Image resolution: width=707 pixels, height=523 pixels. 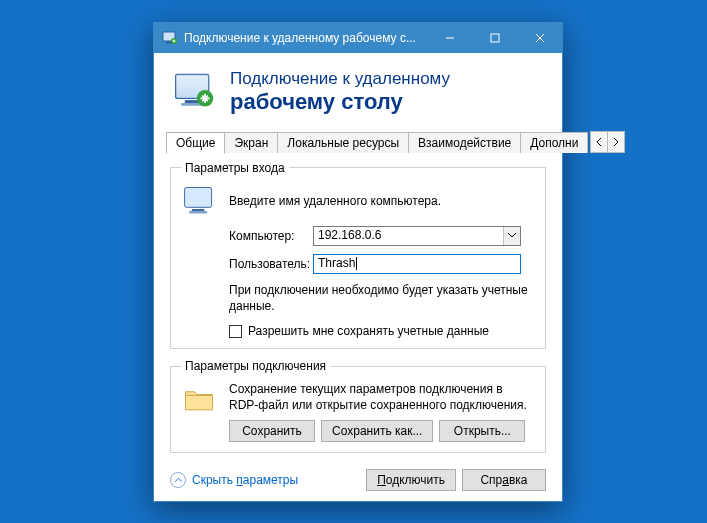 I want to click on chevron-down-icon, so click(x=512, y=236).